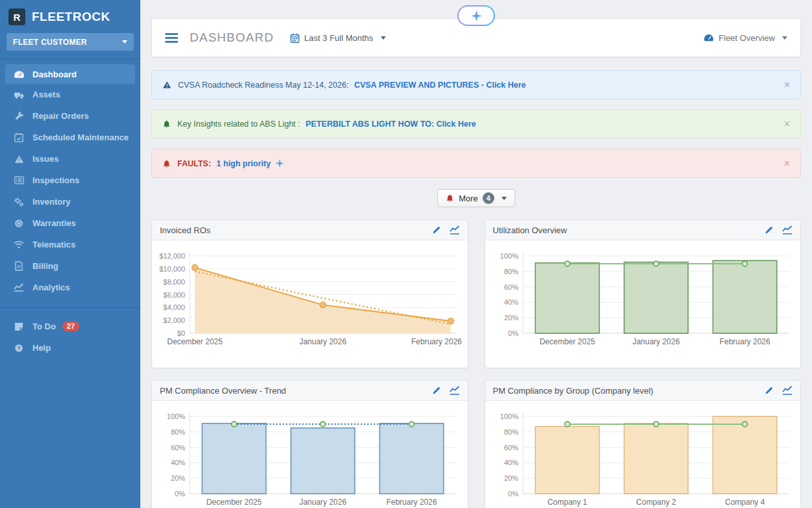 This screenshot has height=508, width=812. Describe the element at coordinates (530, 230) in the screenshot. I see `card-title: Utilization Overview` at that location.